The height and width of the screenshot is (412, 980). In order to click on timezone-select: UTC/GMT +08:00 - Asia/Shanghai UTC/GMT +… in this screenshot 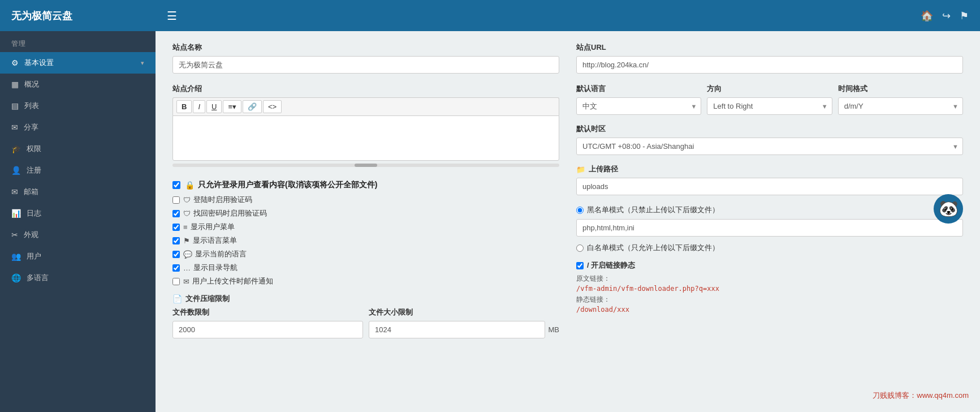, I will do `click(770, 146)`.